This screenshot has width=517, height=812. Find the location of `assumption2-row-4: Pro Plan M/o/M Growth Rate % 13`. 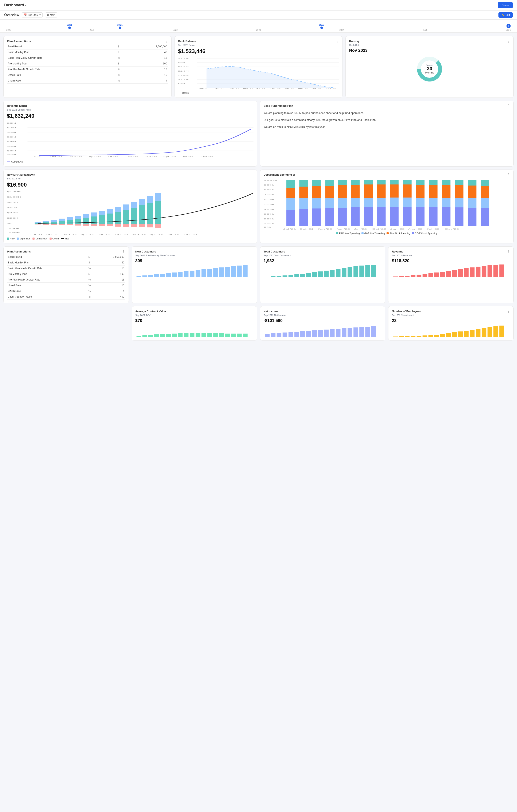

assumption2-row-4: Pro Plan M/o/M Growth Rate % 13 is located at coordinates (66, 280).